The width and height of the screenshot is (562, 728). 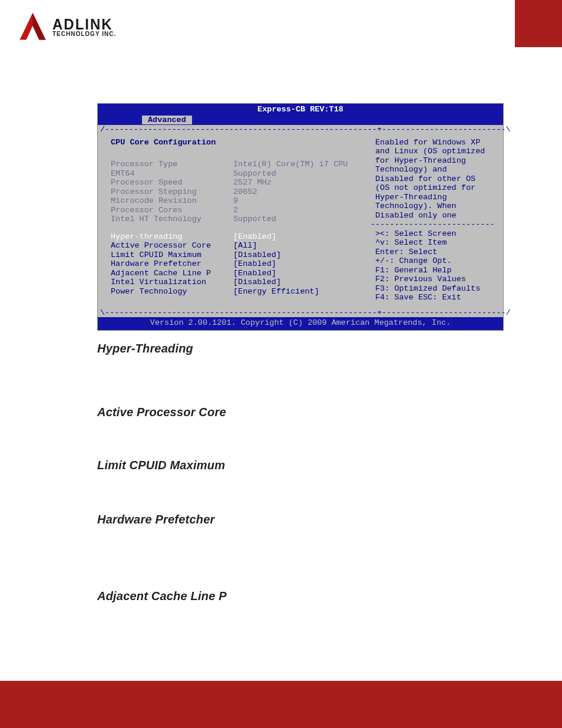 What do you see at coordinates (172, 274) in the screenshot?
I see `bios-option-label: Adjacent Cache Line P` at bounding box center [172, 274].